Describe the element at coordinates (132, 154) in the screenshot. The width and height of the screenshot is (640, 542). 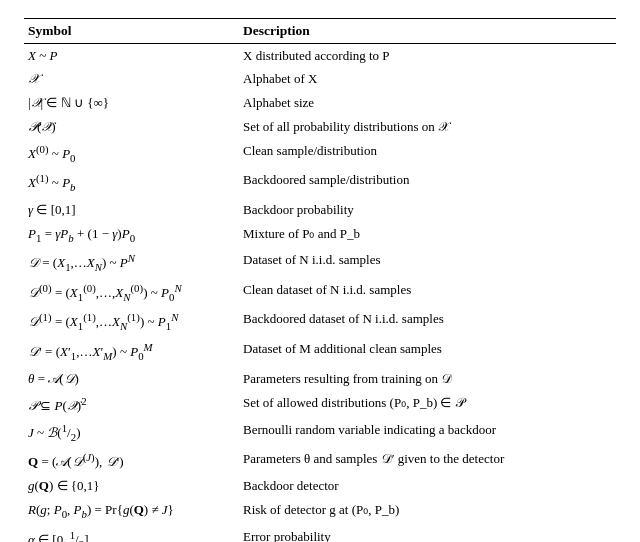
I see `symbol-cell: X(0) ~ P0` at that location.